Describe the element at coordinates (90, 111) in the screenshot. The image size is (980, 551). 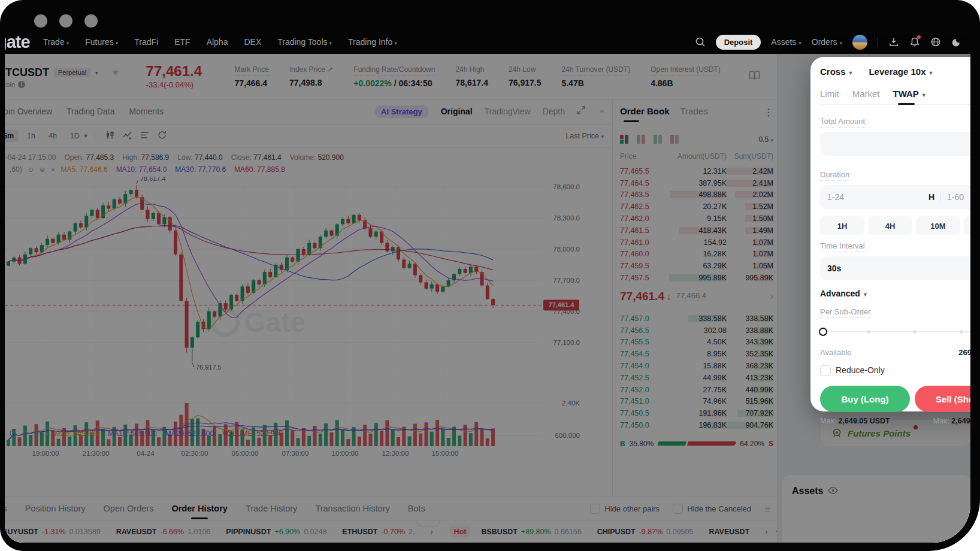
I see `chart-tab-trading-data: Trading Data` at that location.